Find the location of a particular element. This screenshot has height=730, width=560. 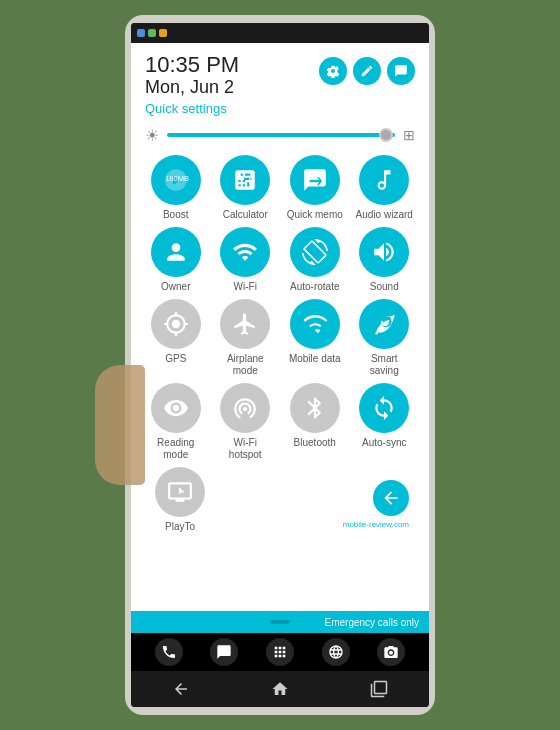

grid-item-owner: Owner is located at coordinates (176, 260).